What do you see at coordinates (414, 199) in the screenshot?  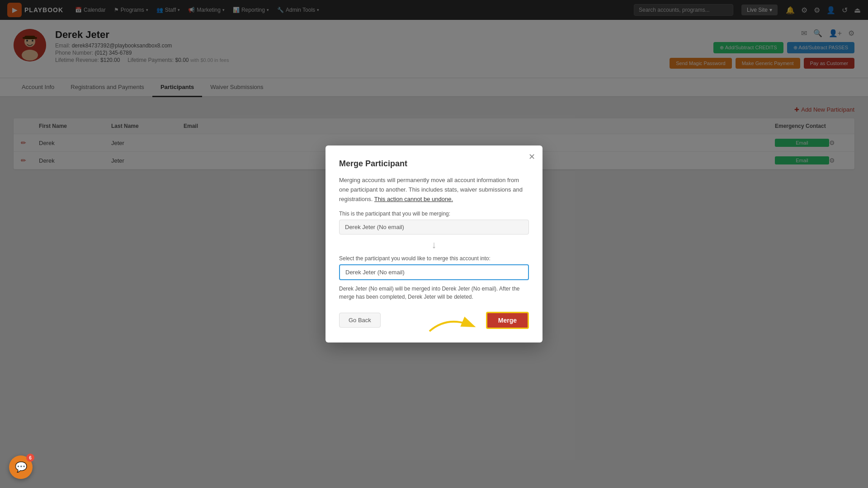 I see `undone-warning-link: This action cannot be undone.` at bounding box center [414, 199].